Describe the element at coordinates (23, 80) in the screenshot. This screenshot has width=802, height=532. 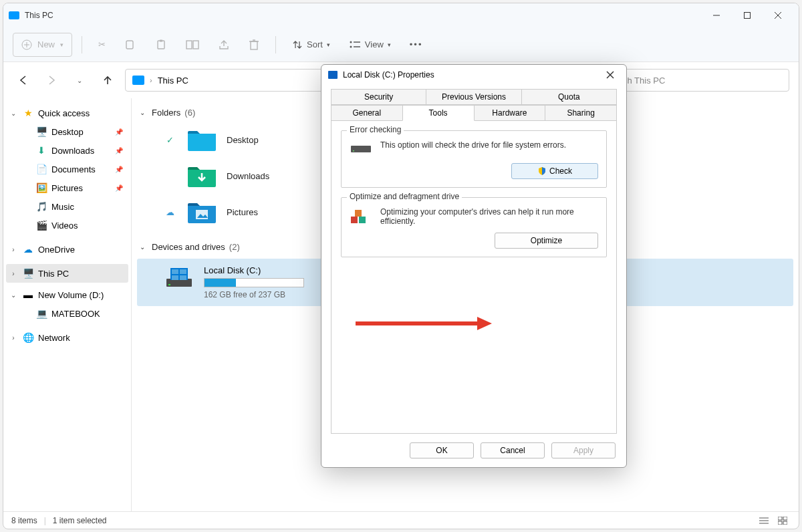
I see `back-button` at that location.